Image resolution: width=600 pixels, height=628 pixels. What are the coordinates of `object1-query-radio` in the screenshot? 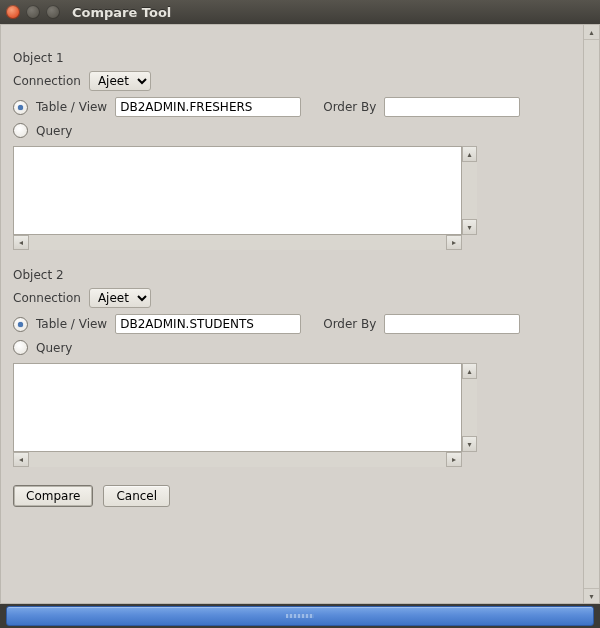 It's located at (20, 130).